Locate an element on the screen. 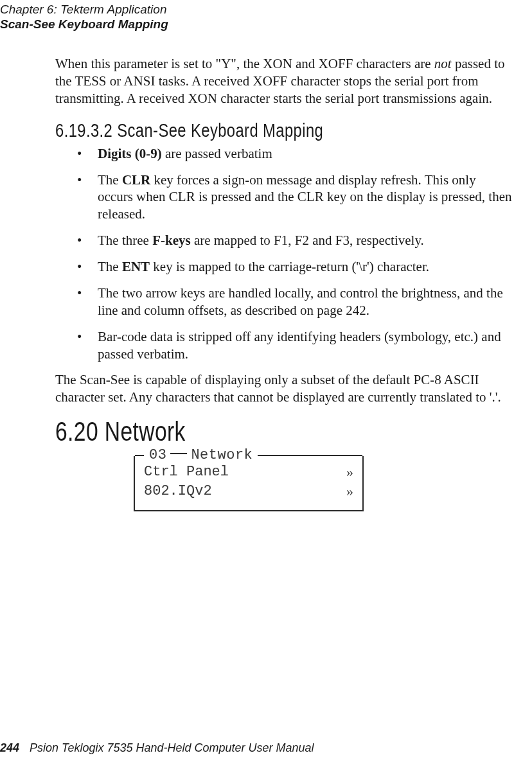 This screenshot has width=532, height=769. bullet-pre: The three is located at coordinates (125, 240).